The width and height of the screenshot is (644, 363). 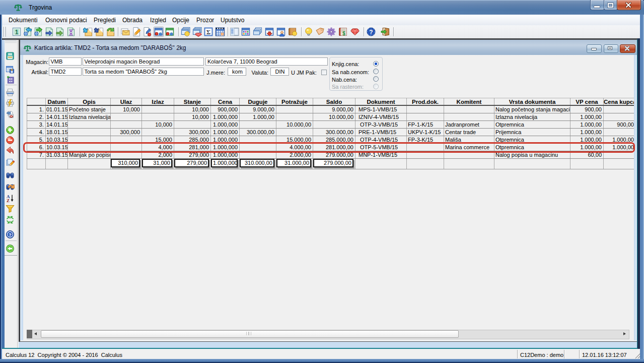 I want to click on svg-text: Z, so click(x=8, y=200).